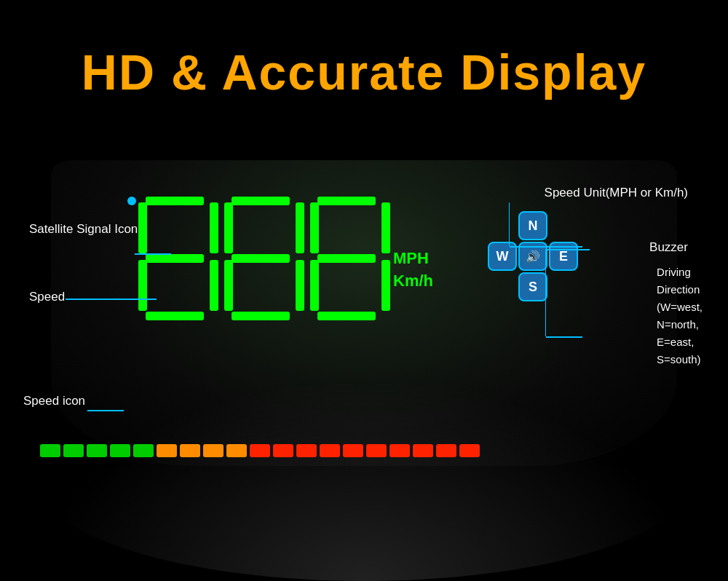 Image resolution: width=728 pixels, height=581 pixels. Describe the element at coordinates (563, 287) in the screenshot. I see `compass-empty-br` at that location.